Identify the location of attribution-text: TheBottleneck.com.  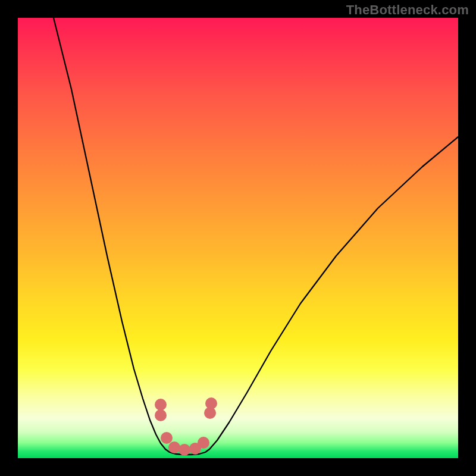
(408, 10).